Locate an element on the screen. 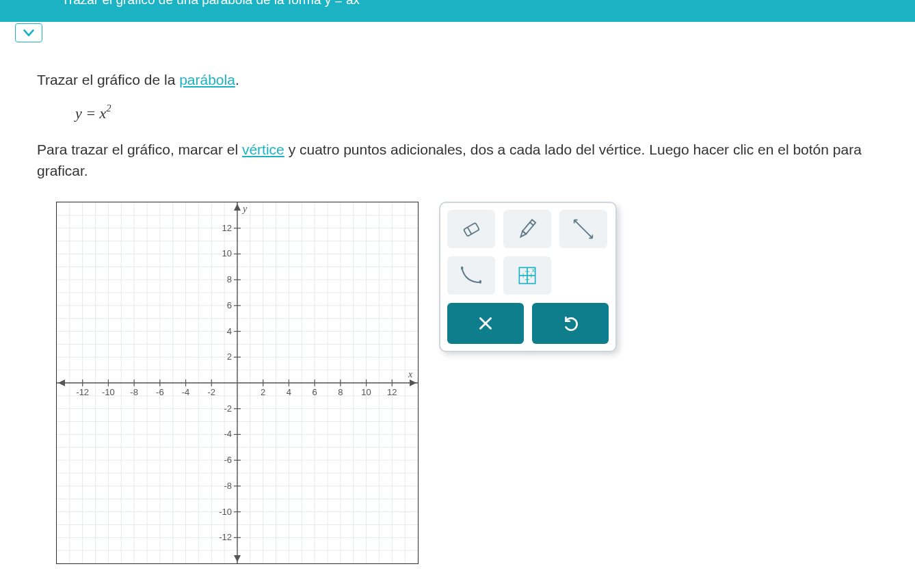  svg-text: y is located at coordinates (245, 209).